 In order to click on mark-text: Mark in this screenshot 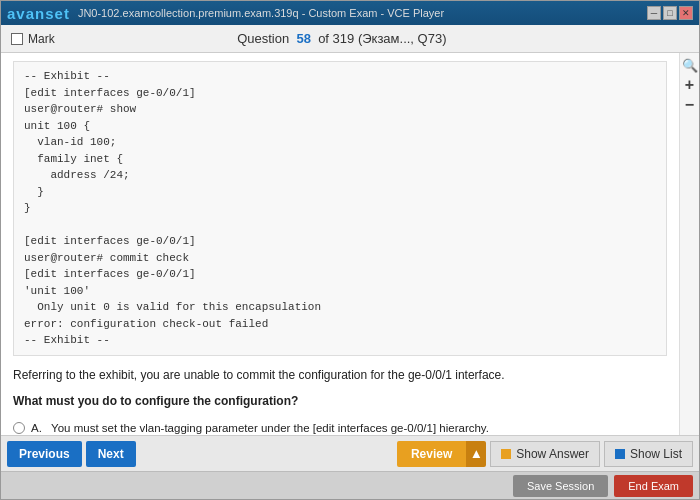, I will do `click(42, 39)`.